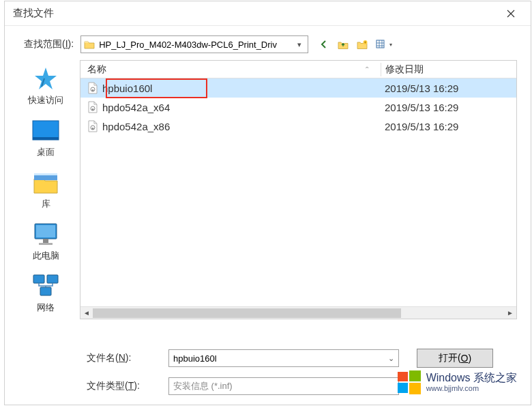 Image resolution: width=532 pixels, height=408 pixels. Describe the element at coordinates (391, 359) in the screenshot. I see `chevron-down-icon: ⌄` at that location.